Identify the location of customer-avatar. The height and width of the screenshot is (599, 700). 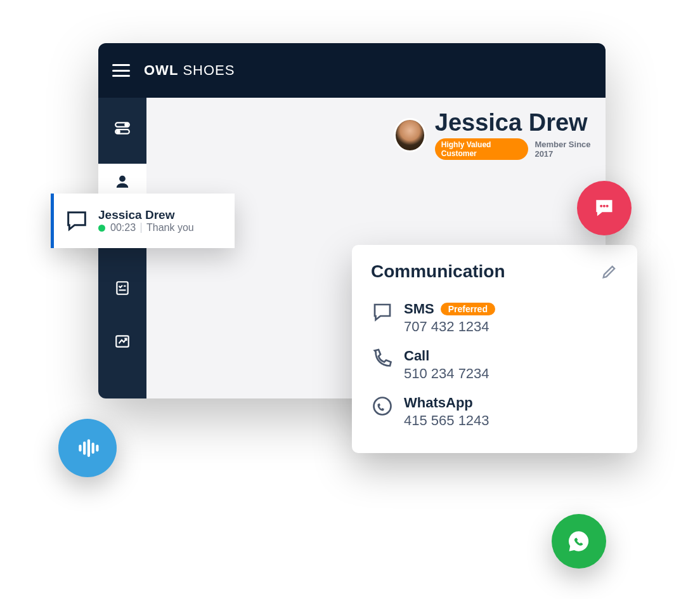
(410, 135).